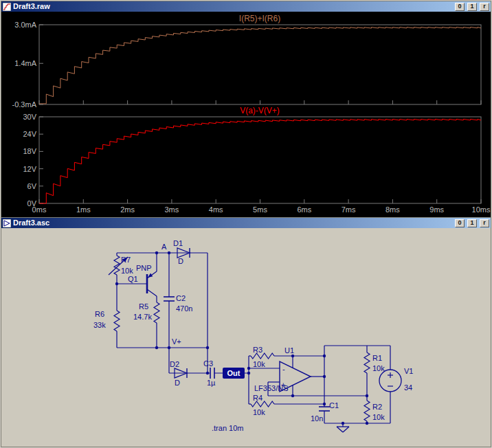 The height and width of the screenshot is (448, 492). Describe the element at coordinates (164, 247) in the screenshot. I see `net-label-a: A` at that location.